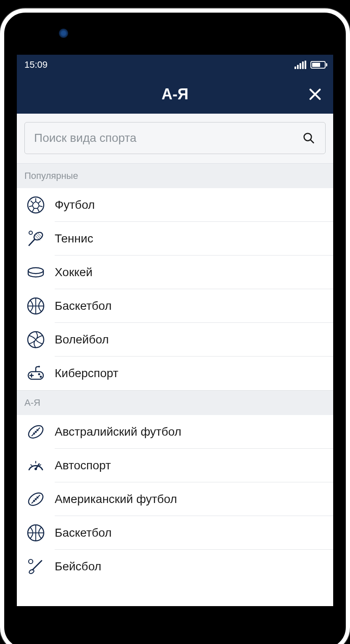 The height and width of the screenshot is (644, 350). What do you see at coordinates (175, 432) in the screenshot?
I see `list-item: Австралийский футбол` at bounding box center [175, 432].